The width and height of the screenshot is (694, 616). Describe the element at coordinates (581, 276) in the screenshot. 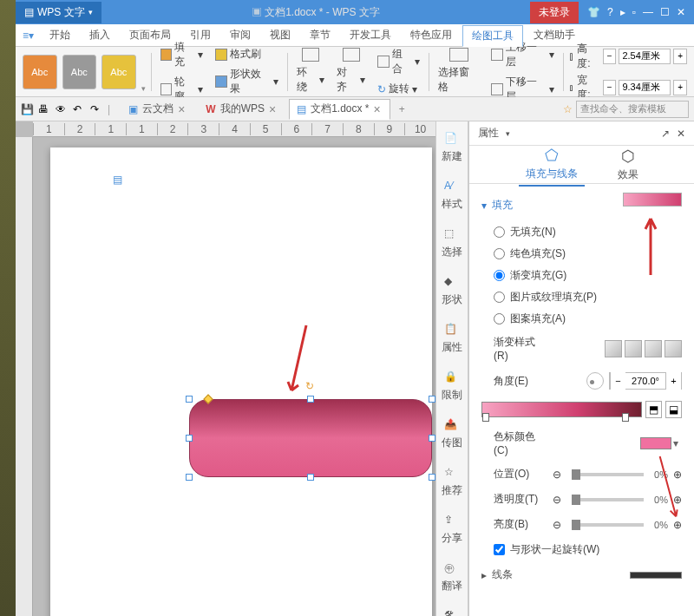

I see `fill-gradient-radio: 渐变填充(G)` at that location.